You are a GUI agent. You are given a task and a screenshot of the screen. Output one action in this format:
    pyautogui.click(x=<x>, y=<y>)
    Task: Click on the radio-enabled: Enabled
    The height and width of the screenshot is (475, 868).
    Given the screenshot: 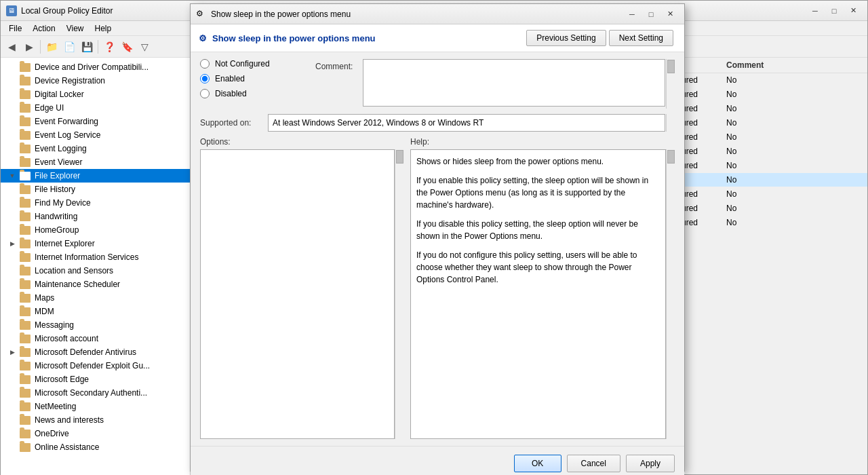 What is the action you would take?
    pyautogui.click(x=254, y=79)
    